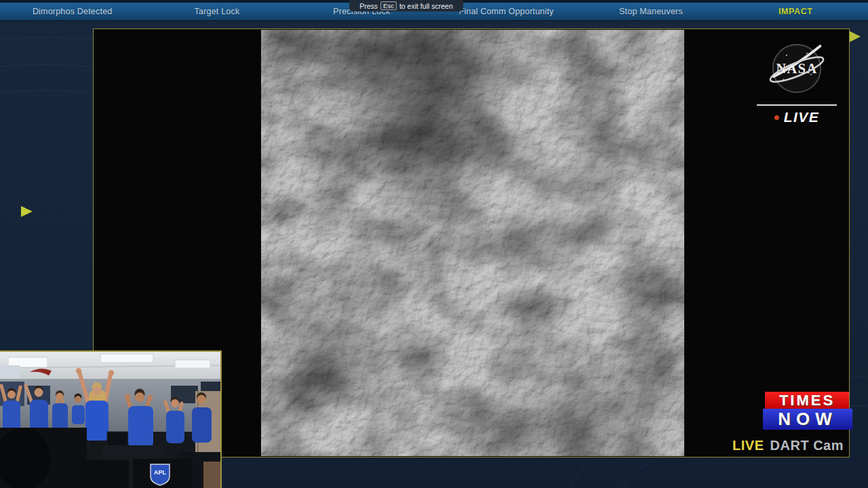 This screenshot has height=488, width=868. I want to click on mission-control-pip: APL, so click(111, 419).